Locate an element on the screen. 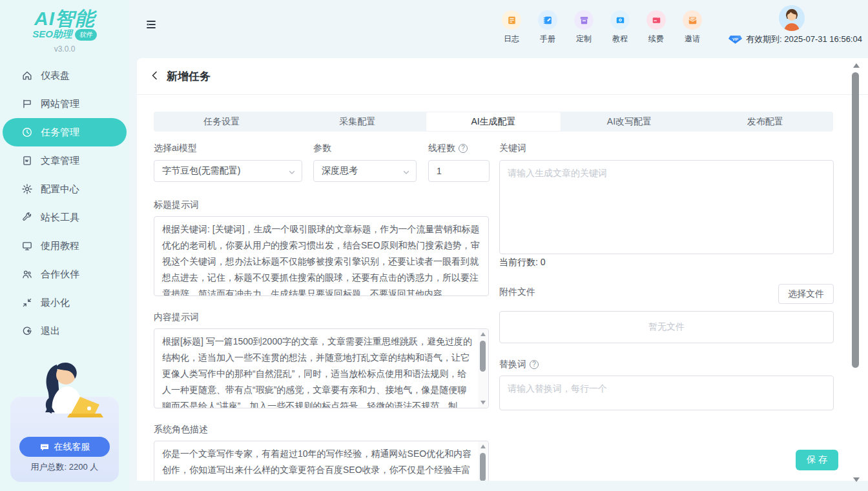  logo-badge: 软件 is located at coordinates (86, 35).